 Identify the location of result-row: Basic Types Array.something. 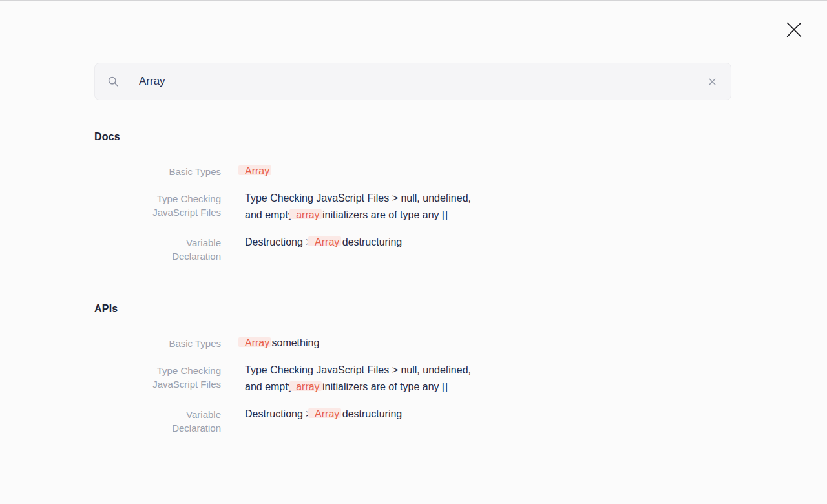
(413, 343).